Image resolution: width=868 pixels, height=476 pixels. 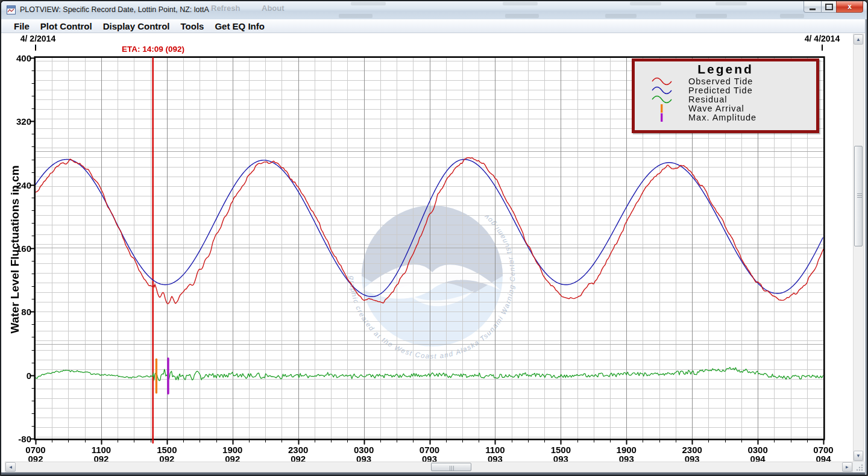 I want to click on x-tick-label: 0700093, so click(x=430, y=454).